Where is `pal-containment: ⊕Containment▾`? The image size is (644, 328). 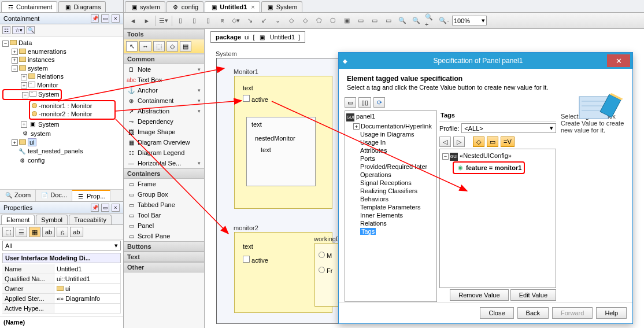
pal-containment: ⊕Containment▾ is located at coordinates (164, 101).